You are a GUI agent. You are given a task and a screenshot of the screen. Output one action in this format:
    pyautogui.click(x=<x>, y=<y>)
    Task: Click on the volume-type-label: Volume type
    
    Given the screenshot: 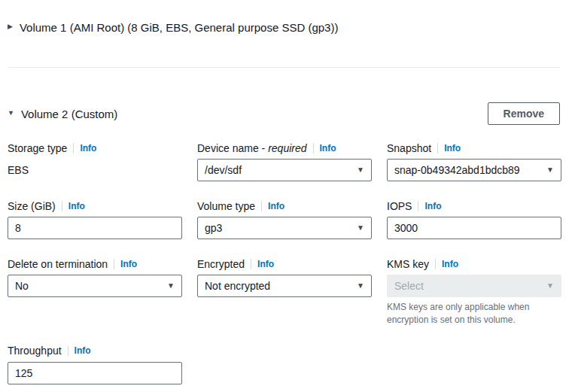 What is the action you would take?
    pyautogui.click(x=226, y=206)
    